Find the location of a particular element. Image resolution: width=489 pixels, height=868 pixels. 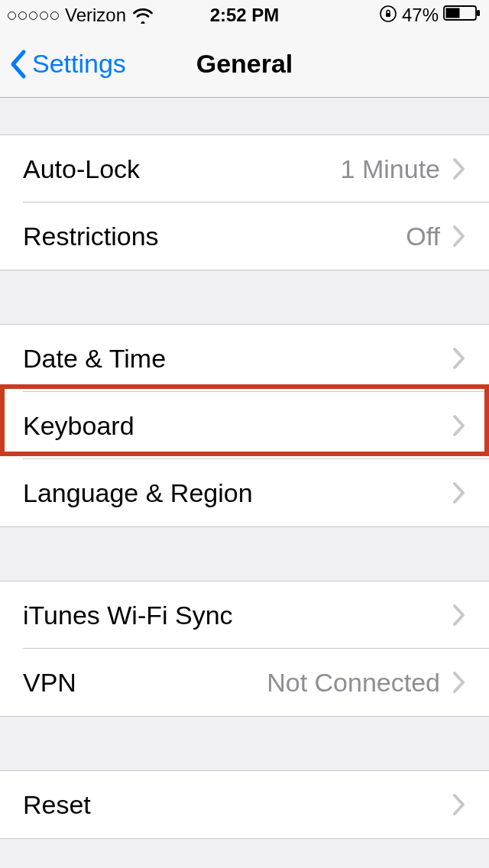

row-label: Reset is located at coordinates (232, 805).